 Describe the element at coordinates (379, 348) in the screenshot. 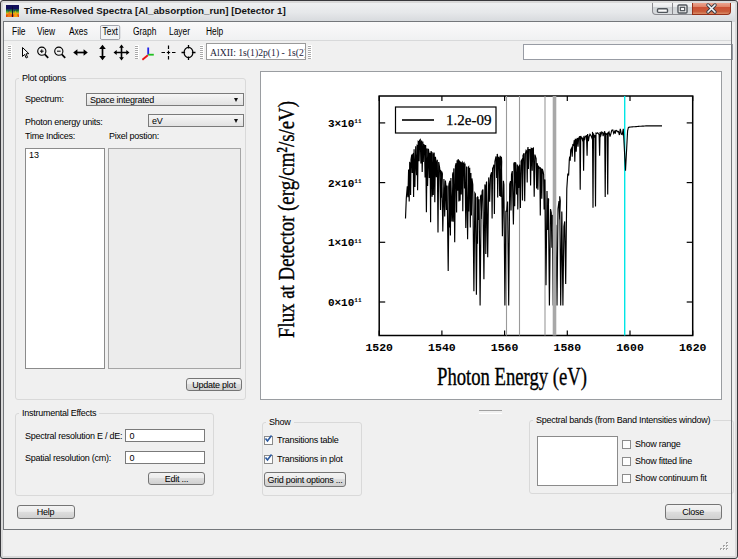

I see `svg-text: 1520` at that location.